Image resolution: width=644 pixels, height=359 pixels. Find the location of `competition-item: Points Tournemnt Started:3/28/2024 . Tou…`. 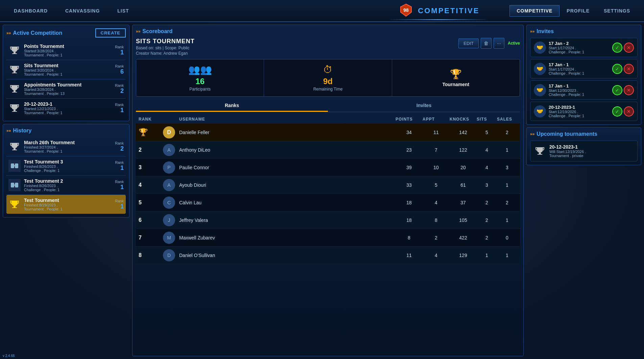

competition-item: Points Tournemnt Started:3/28/2024 . Tou… is located at coordinates (66, 51).